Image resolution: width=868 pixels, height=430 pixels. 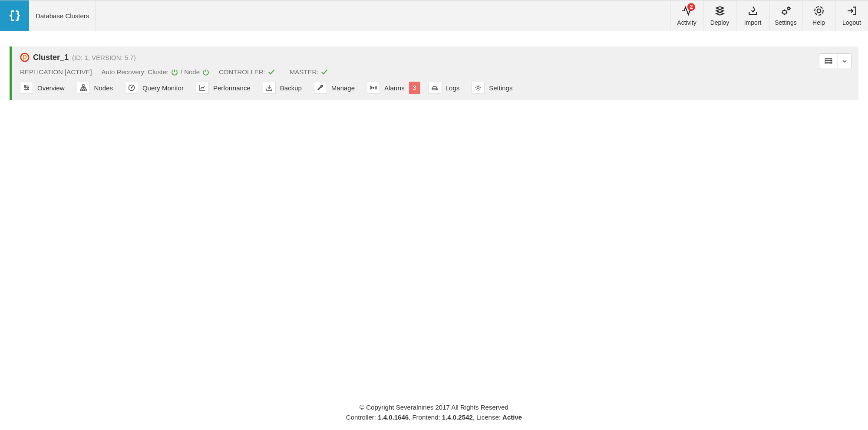 I want to click on tab-manage: Manage, so click(x=337, y=88).